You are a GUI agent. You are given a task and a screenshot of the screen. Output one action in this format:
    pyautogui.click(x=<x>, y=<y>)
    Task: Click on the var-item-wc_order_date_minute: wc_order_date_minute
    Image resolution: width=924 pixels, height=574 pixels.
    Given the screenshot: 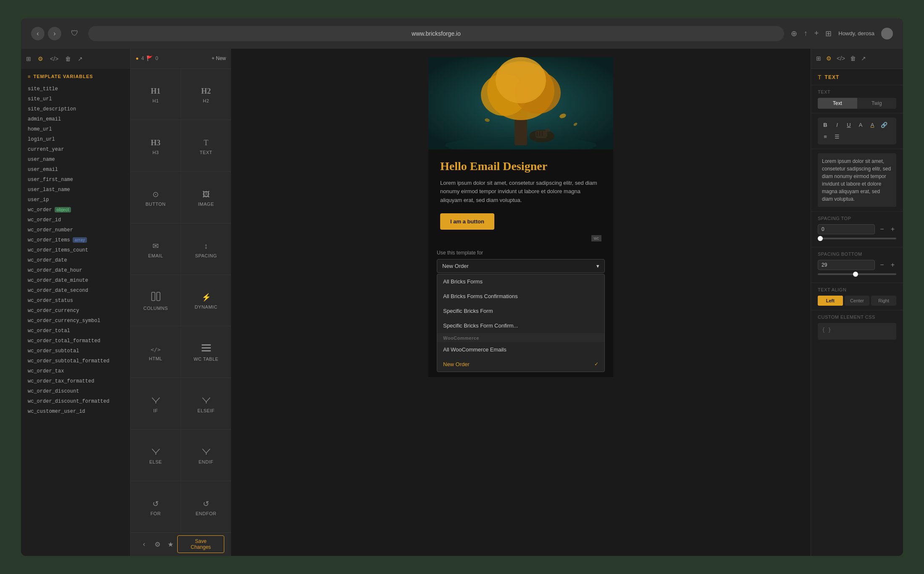 What is the action you would take?
    pyautogui.click(x=76, y=280)
    